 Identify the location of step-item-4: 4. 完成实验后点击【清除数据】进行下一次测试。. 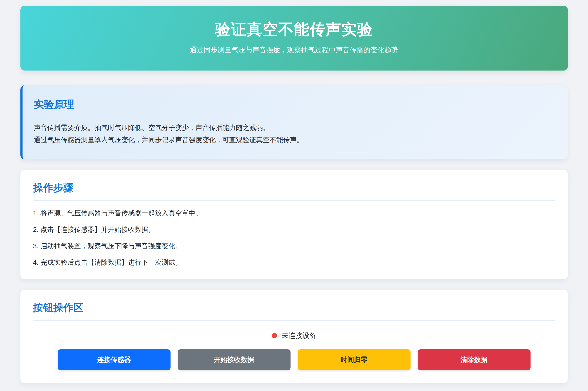
(294, 262).